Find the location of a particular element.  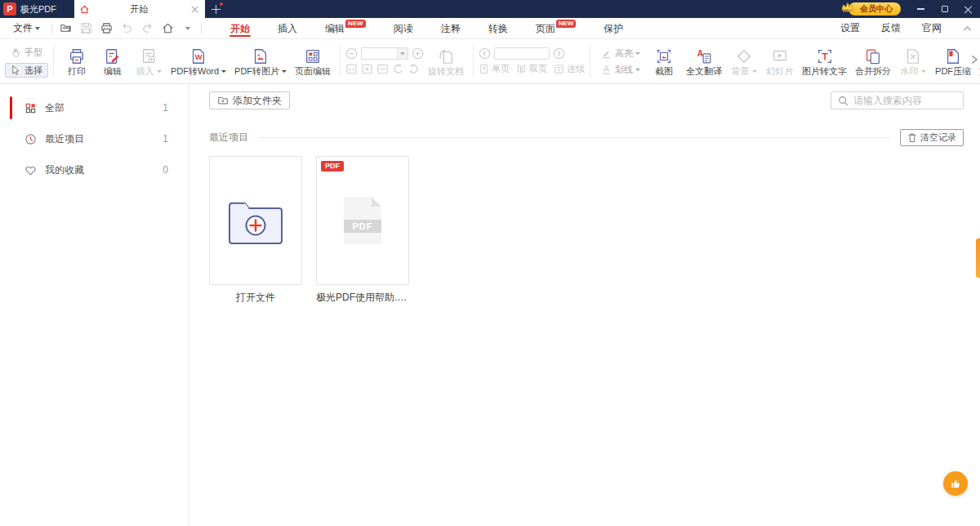

watermark-button: 水印 is located at coordinates (913, 61).